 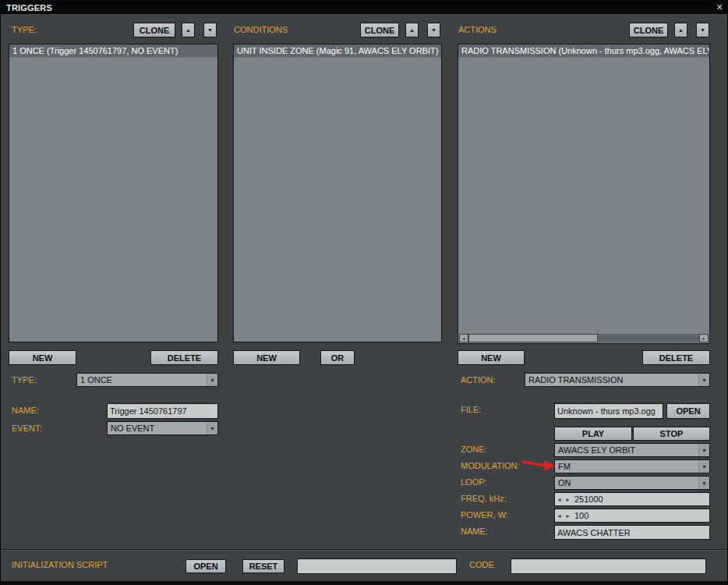 What do you see at coordinates (133, 428) in the screenshot?
I see `event-dropdown-value: NO EVENT` at bounding box center [133, 428].